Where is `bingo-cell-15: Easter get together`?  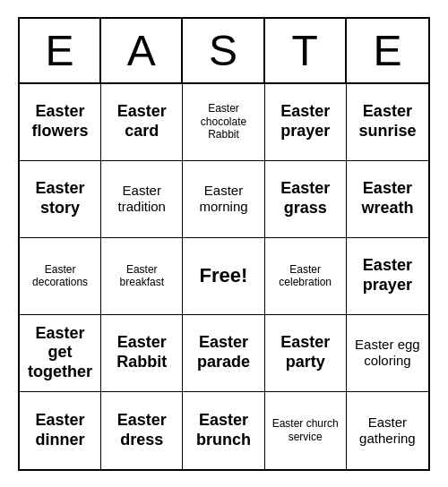
bingo-cell-15: Easter get together is located at coordinates (61, 354).